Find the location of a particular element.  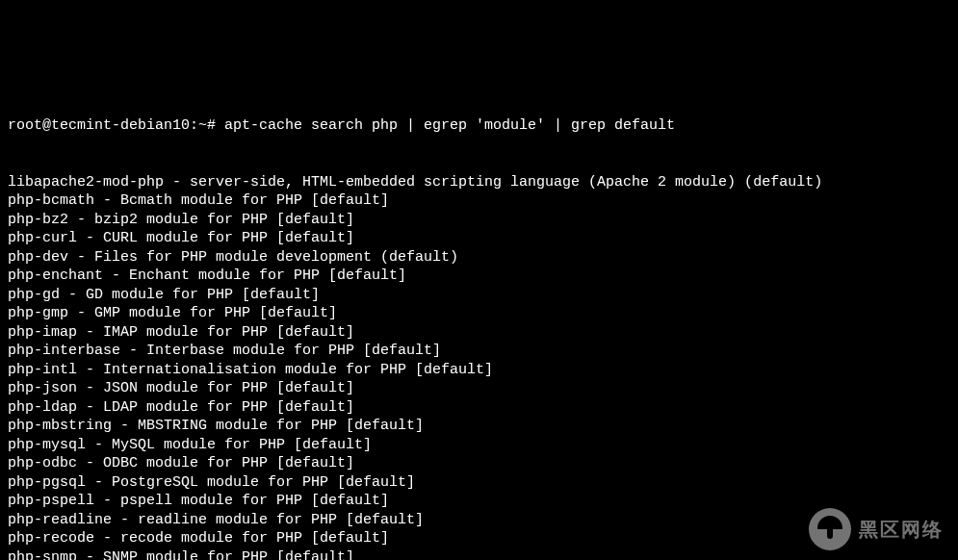

output-line: php-bz2 - bzip2 module for PHP [default] is located at coordinates (479, 220).